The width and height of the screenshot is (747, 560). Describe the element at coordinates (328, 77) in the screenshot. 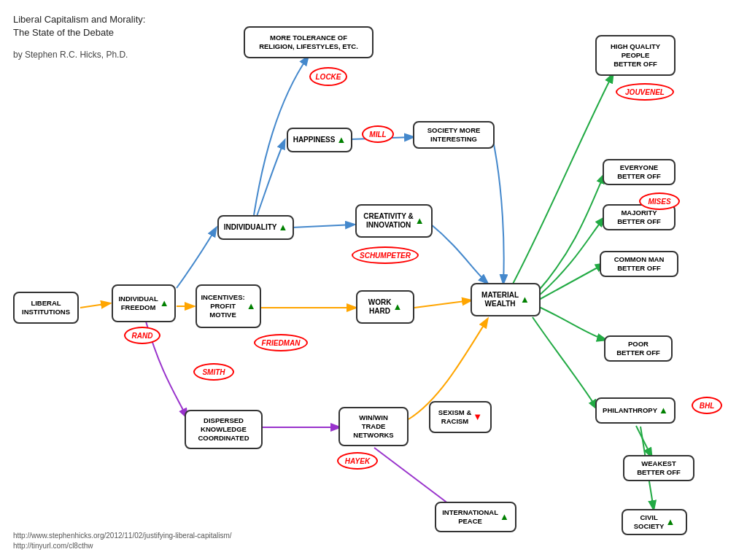

I see `locke-thinker: LOCKE` at that location.